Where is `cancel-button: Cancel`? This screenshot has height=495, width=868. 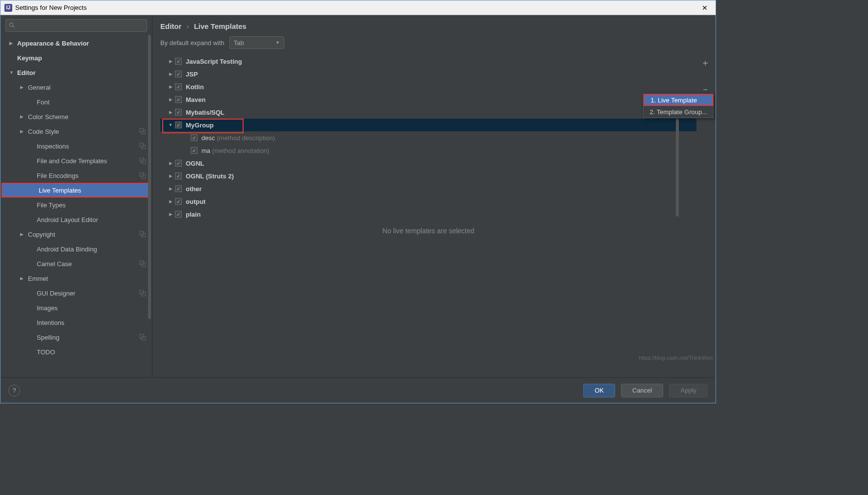 cancel-button: Cancel is located at coordinates (642, 391).